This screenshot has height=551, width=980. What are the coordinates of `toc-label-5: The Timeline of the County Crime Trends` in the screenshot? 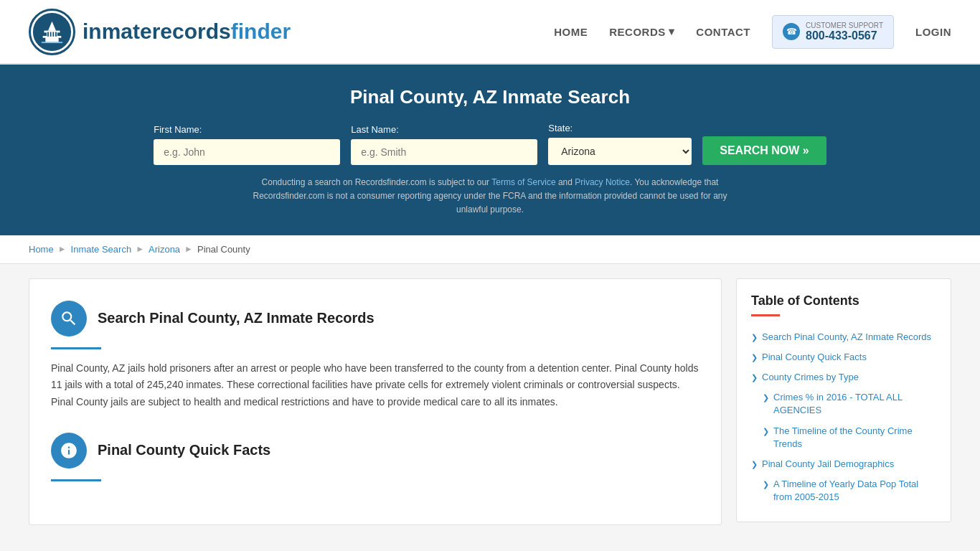 It's located at (855, 438).